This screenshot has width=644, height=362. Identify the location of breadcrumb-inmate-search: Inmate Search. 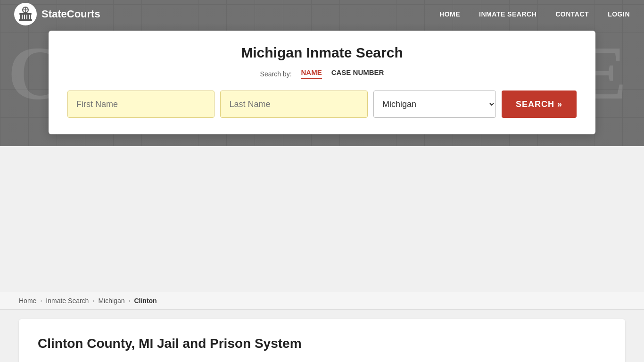
(67, 301).